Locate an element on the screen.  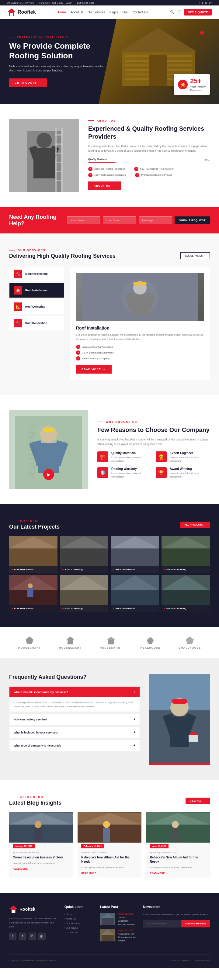
search-icon: 🔍 is located at coordinates (172, 12).